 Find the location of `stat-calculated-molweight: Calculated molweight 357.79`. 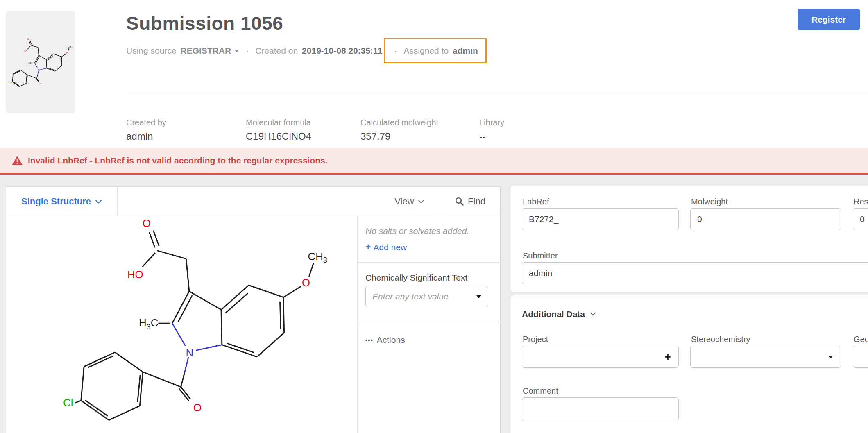

stat-calculated-molweight: Calculated molweight 357.79 is located at coordinates (399, 130).